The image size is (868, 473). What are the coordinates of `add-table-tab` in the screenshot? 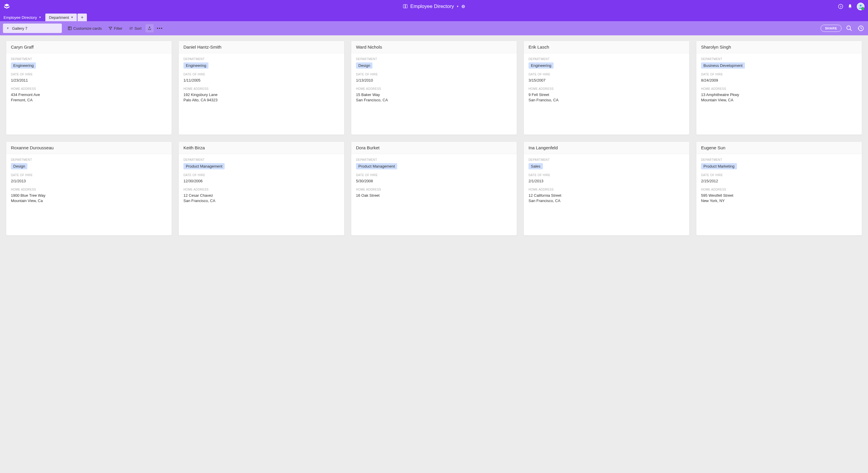 It's located at (82, 18).